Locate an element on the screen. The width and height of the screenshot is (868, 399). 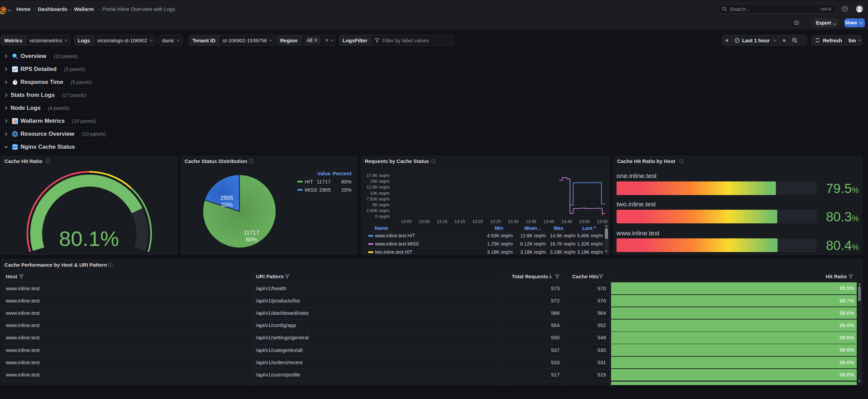
svg-text: 5K req/m is located at coordinates (381, 205).